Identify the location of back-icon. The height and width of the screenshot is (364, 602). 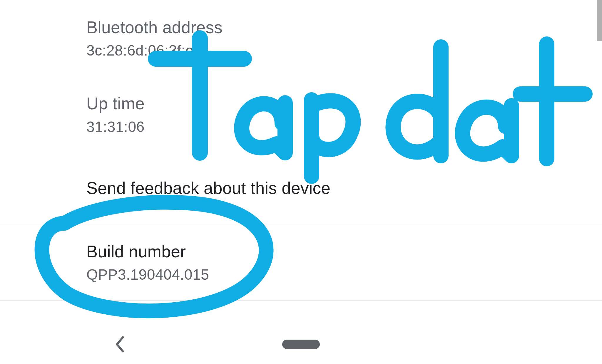
(120, 344).